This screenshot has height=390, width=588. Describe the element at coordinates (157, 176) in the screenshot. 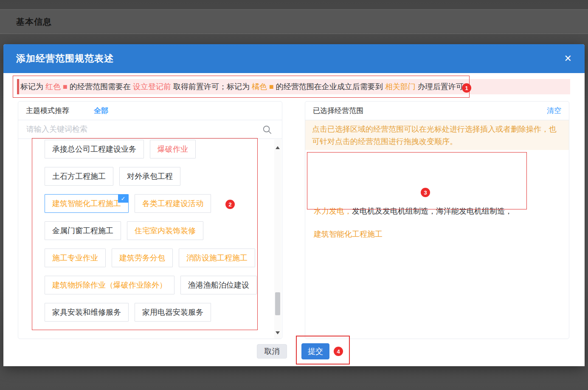

I see `tag-row: 土石方工程施工对外承包工程` at that location.